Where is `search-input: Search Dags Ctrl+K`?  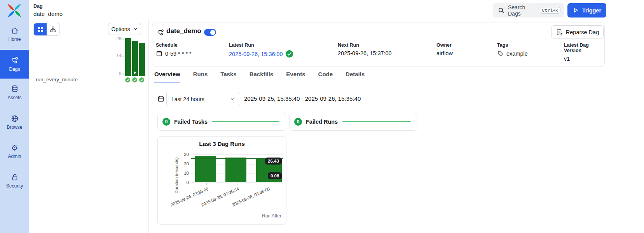 search-input: Search Dags Ctrl+K is located at coordinates (529, 10).